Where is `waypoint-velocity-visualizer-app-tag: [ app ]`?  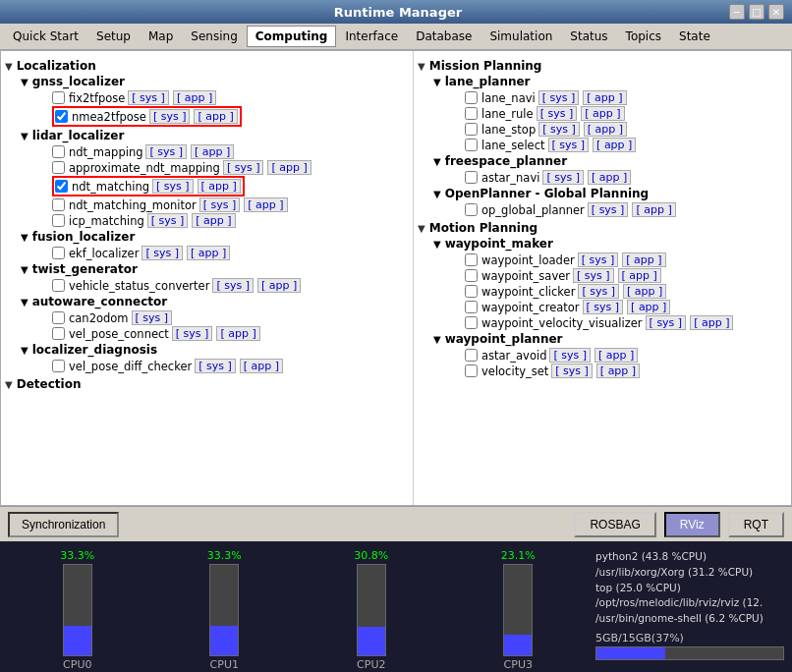
waypoint-velocity-visualizer-app-tag: [ app ] is located at coordinates (711, 322).